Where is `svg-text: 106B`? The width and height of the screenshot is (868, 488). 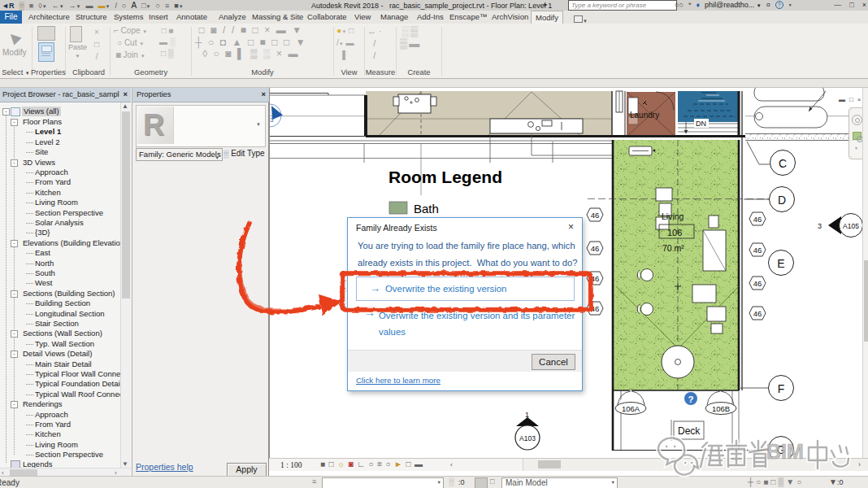
svg-text: 106B is located at coordinates (721, 408).